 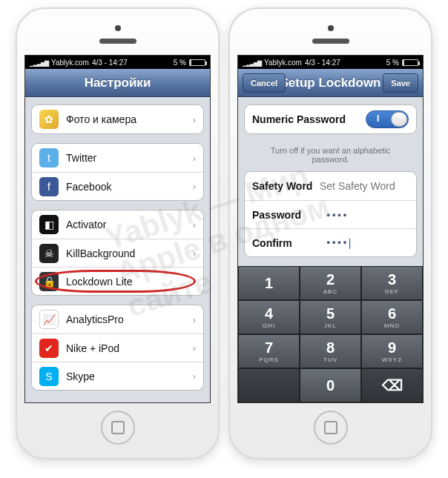 I want to click on key-7: 7PQRS, so click(x=269, y=351).